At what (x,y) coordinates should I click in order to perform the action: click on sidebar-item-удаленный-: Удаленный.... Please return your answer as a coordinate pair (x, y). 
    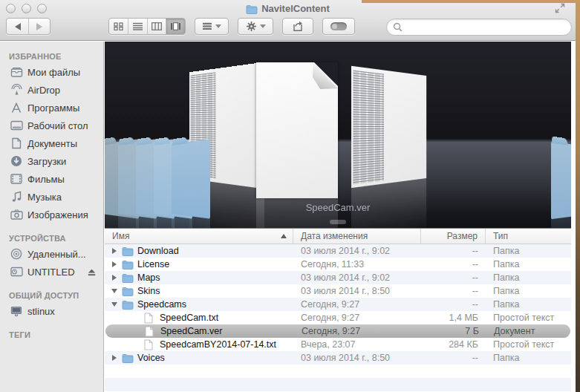
    Looking at the image, I should click on (52, 254).